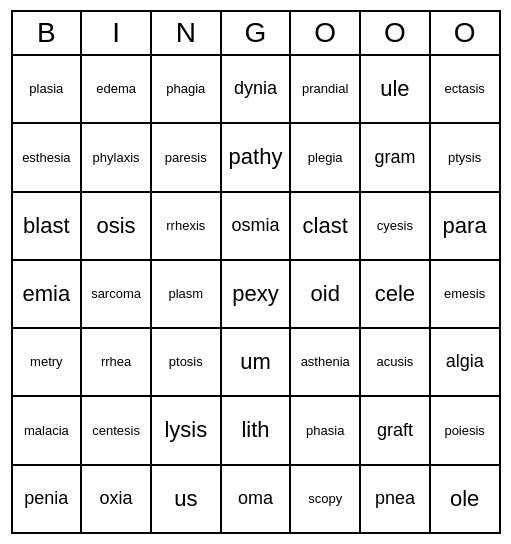 The image size is (511, 544). What do you see at coordinates (117, 295) in the screenshot?
I see `grid-cell: sarcoma` at bounding box center [117, 295].